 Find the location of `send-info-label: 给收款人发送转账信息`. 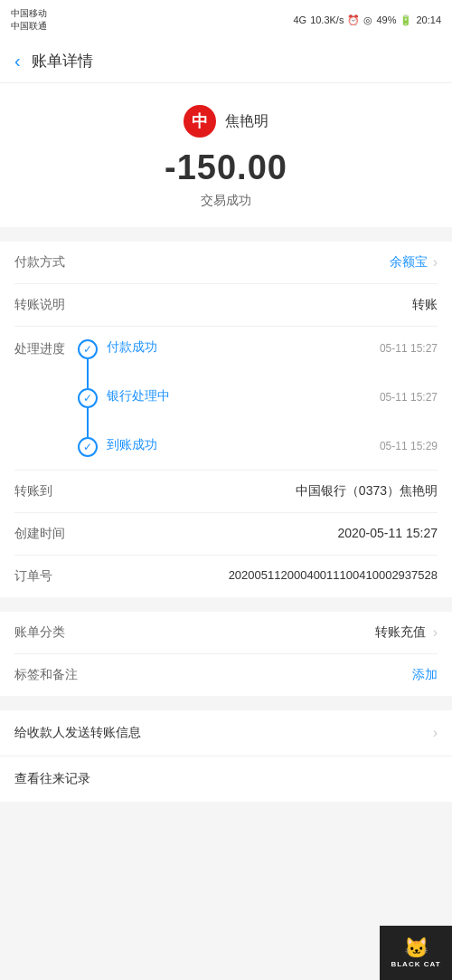

send-info-label: 给收款人发送转账信息 is located at coordinates (78, 733).